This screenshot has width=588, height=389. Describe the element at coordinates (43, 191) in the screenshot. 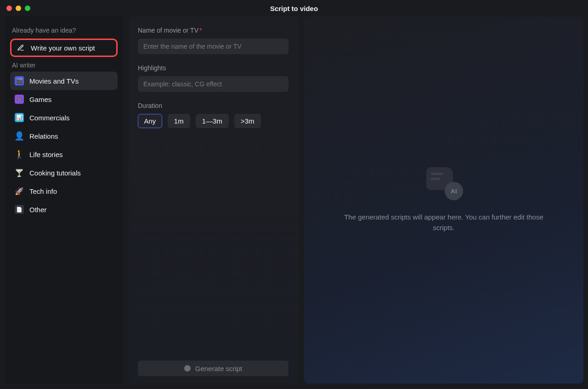

I see `sidebar-item-label: Tech info` at that location.